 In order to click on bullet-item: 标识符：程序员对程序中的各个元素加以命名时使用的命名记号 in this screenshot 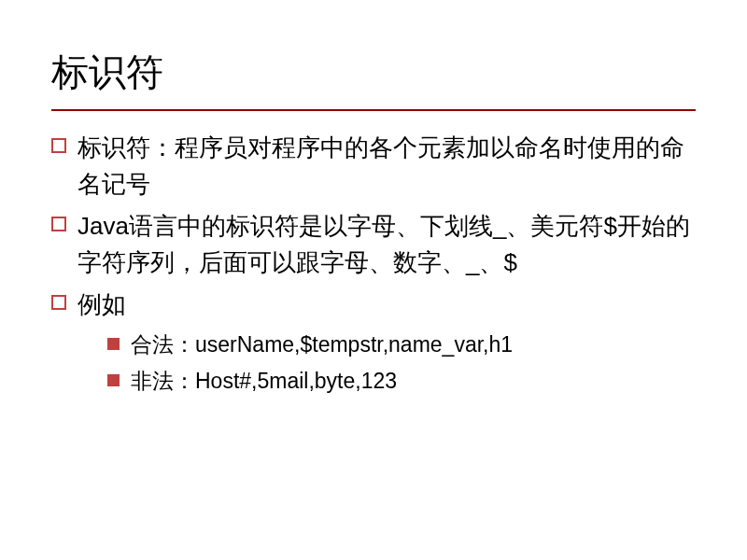, I will do `click(374, 166)`.